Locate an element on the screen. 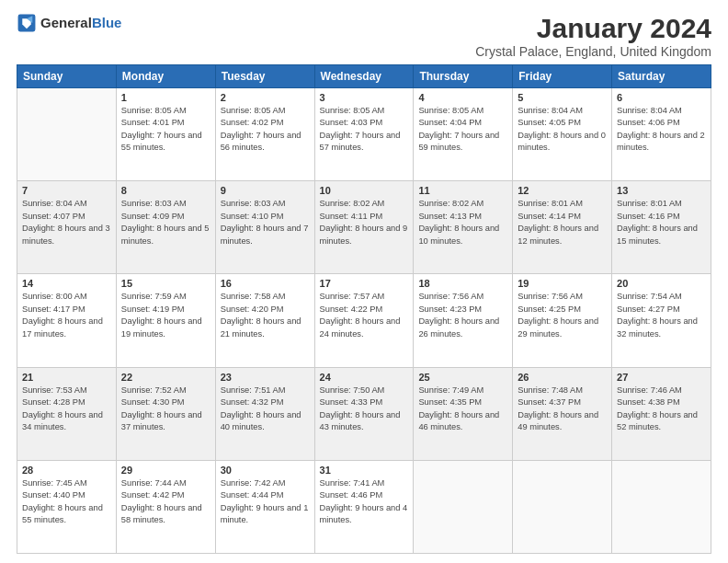 Image resolution: width=728 pixels, height=563 pixels. cell-4-0: 28Sunrise: 7:45 AM Sunset: 4:40 PM Dayli… is located at coordinates (67, 506).